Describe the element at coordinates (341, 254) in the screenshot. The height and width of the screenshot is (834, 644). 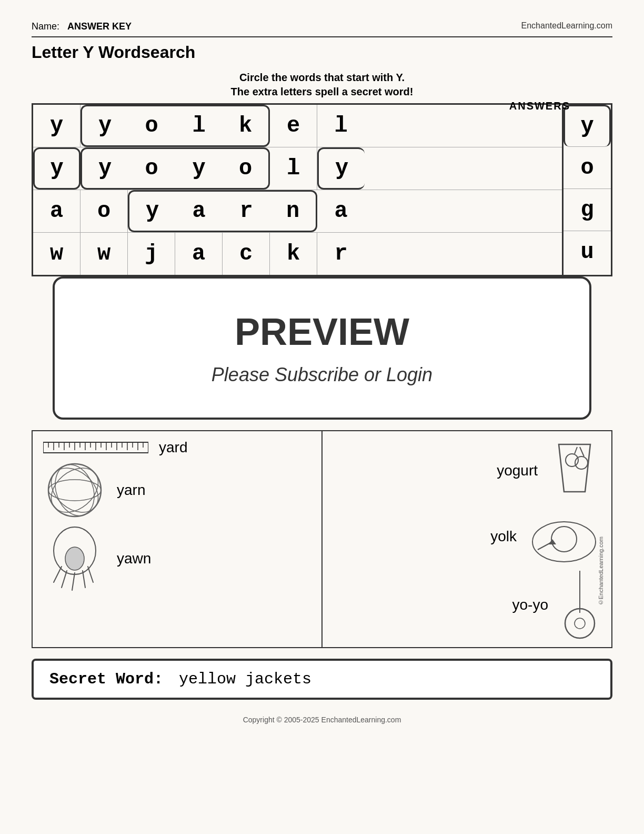
I see `cell-r4c7: r` at that location.